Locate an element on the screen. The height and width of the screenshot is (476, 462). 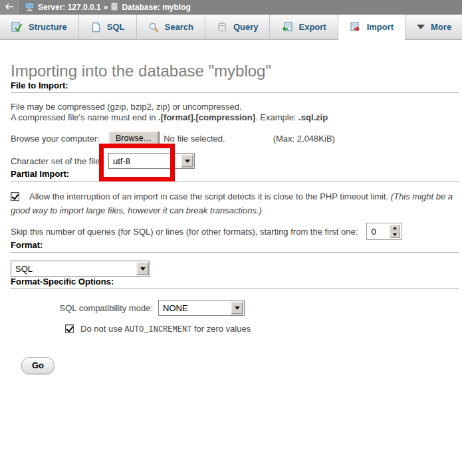
file-to-import-heading: File to Import: is located at coordinates (235, 86).